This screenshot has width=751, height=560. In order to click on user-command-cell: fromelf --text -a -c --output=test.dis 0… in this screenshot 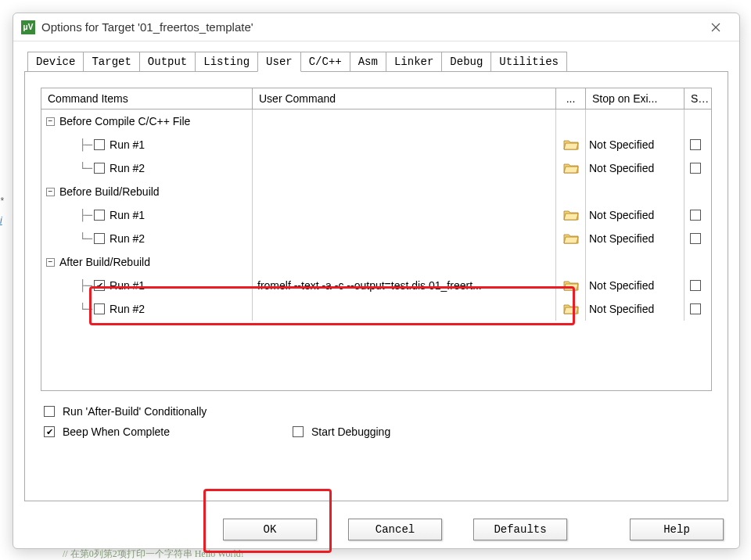, I will do `click(404, 285)`.